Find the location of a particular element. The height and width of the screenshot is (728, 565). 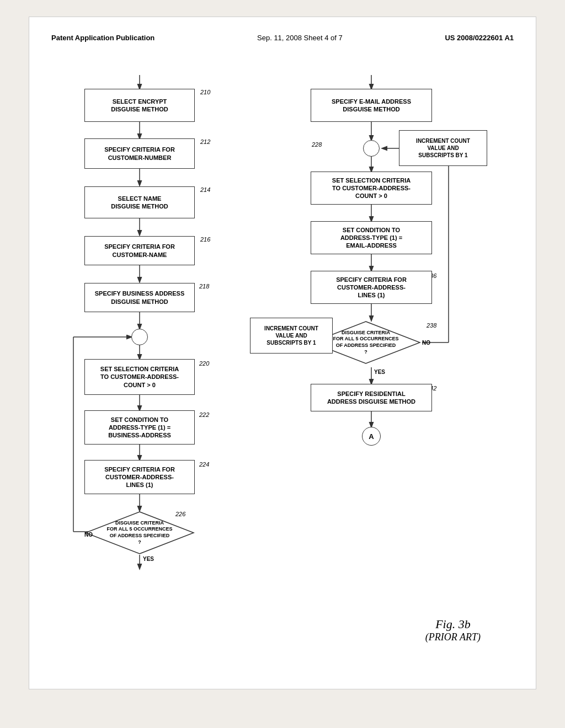

box-210: SELECT ENCRYPT DISGUISE METHOD is located at coordinates (140, 105).